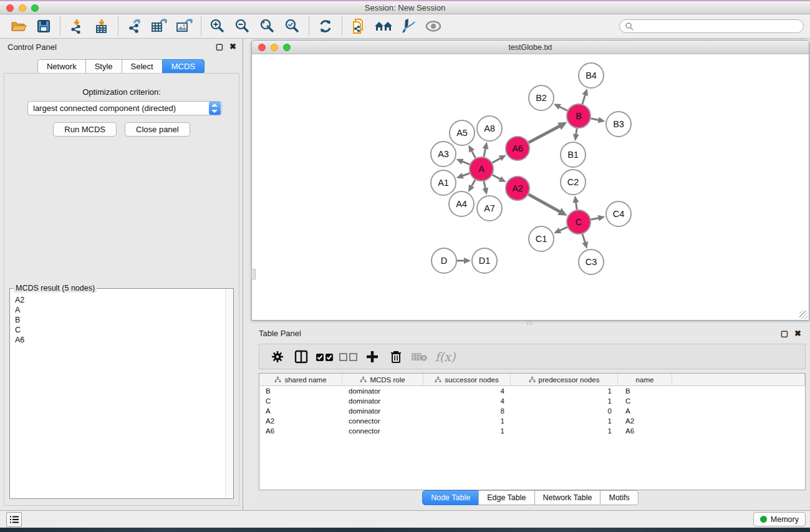  Describe the element at coordinates (619, 498) in the screenshot. I see `tab-motifs: Motifs` at that location.